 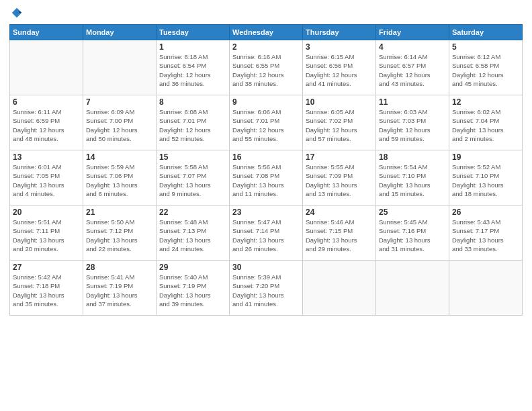 What do you see at coordinates (486, 70) in the screenshot?
I see `day-info: Sunrise: 6:12 AM Sunset: 6:58 PM Dayligh…` at bounding box center [486, 70].